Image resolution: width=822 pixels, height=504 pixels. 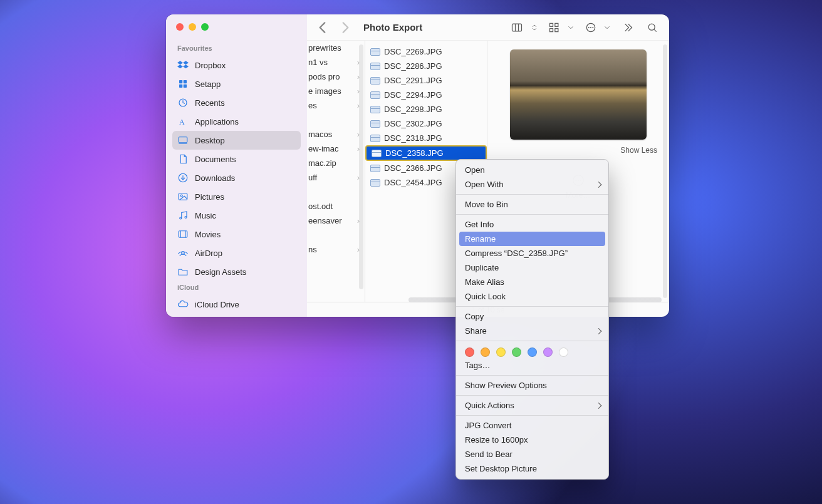 I want to click on sidebar-item-downloads: Downloads, so click(x=237, y=178).